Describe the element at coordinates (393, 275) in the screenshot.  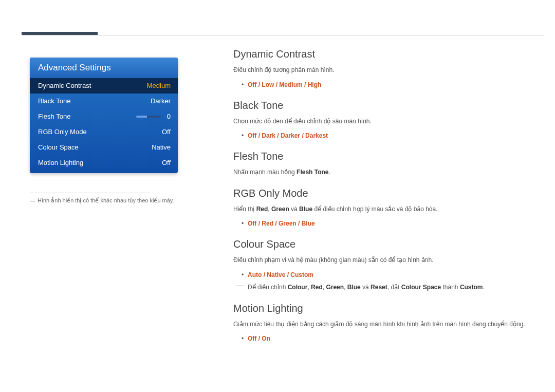
I see `section-options: Auto / Native / Custom` at that location.